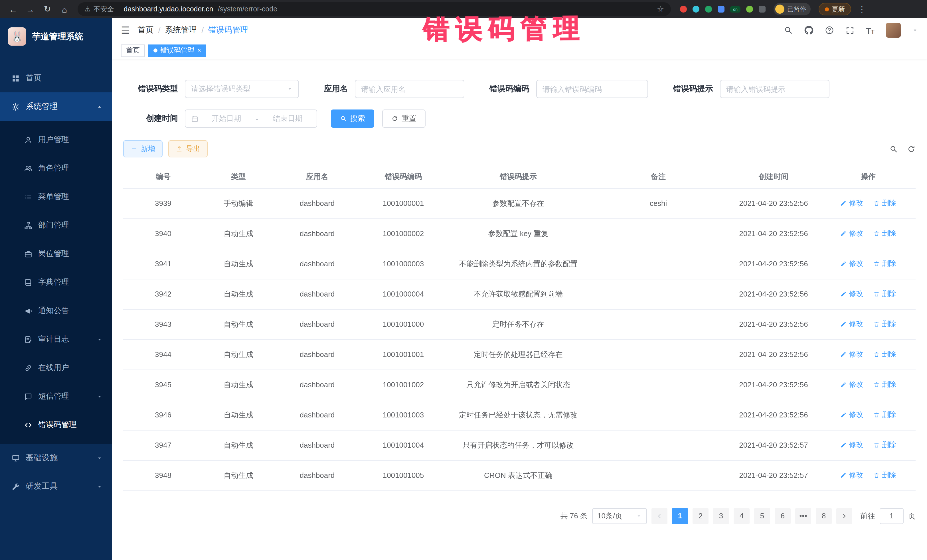 This screenshot has height=560, width=927. What do you see at coordinates (13, 9) in the screenshot?
I see `browser-back-button: ←` at bounding box center [13, 9].